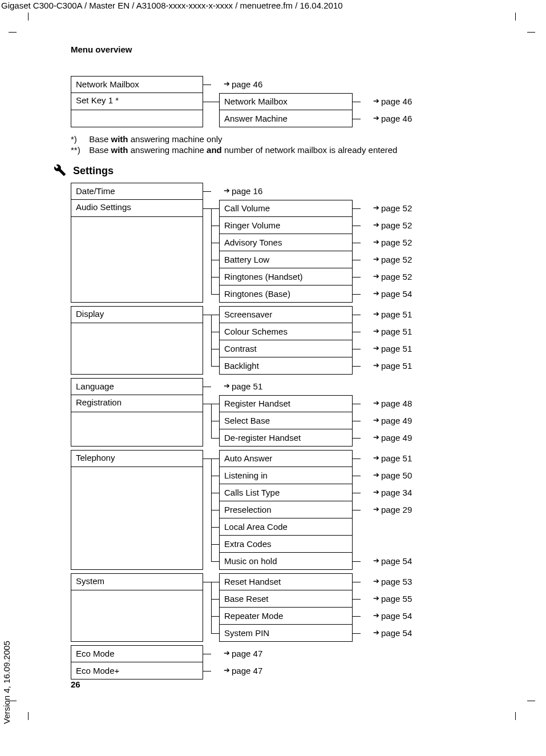  Describe the element at coordinates (286, 493) in the screenshot. I see `submenu-item: Calls List Type` at that location.